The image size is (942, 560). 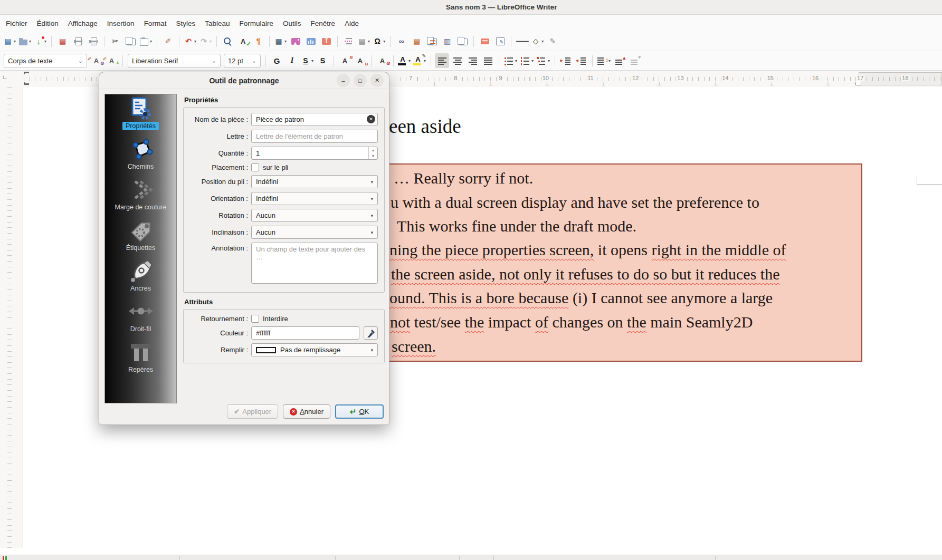 I want to click on menu-fenetre: Fenêtre, so click(x=323, y=23).